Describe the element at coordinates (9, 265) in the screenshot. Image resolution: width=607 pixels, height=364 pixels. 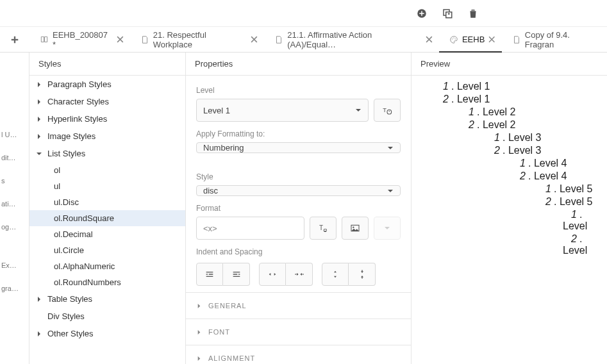
I see `gutter-item: Ex…` at that location.